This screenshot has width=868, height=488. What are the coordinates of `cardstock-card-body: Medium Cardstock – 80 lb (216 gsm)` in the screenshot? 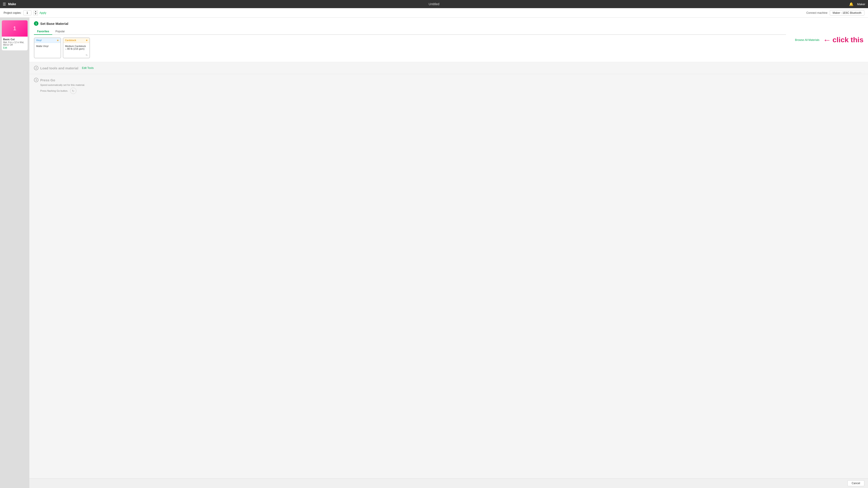 It's located at (76, 47).